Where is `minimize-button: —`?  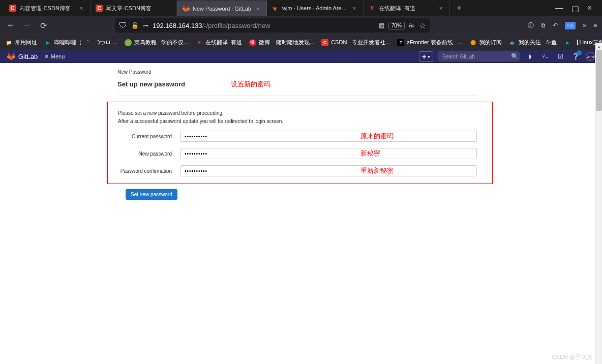
minimize-button: — is located at coordinates (559, 8).